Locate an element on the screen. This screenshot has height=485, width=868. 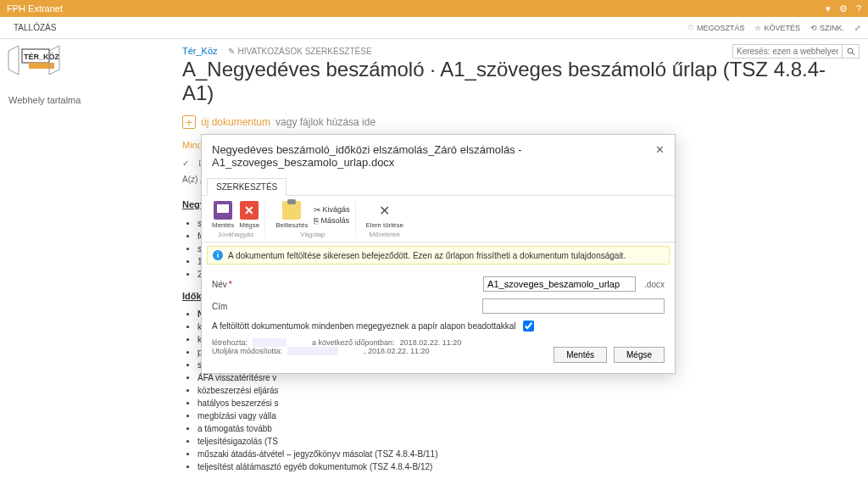
created-at-value: 2018.02.22. 11:20 is located at coordinates (431, 343).